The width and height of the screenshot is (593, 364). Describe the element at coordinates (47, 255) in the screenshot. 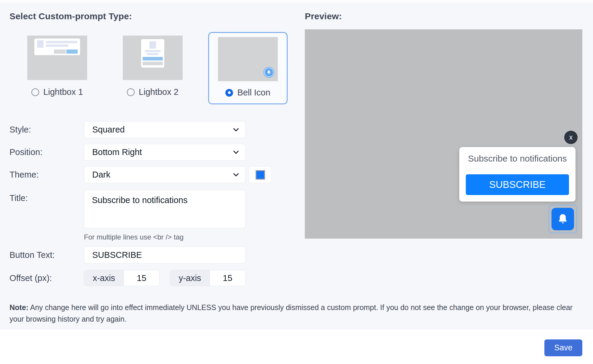

I see `button-text-label: Button Text:` at that location.